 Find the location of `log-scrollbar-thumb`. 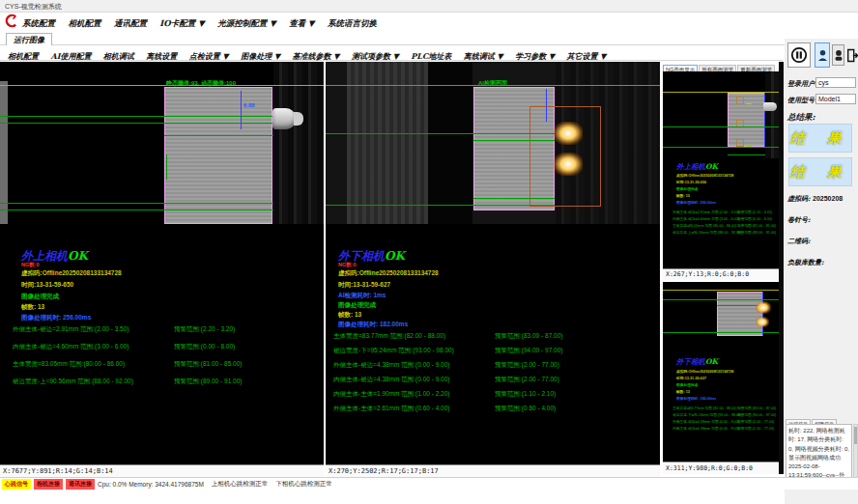

log-scrollbar-thumb is located at coordinates (856, 435).